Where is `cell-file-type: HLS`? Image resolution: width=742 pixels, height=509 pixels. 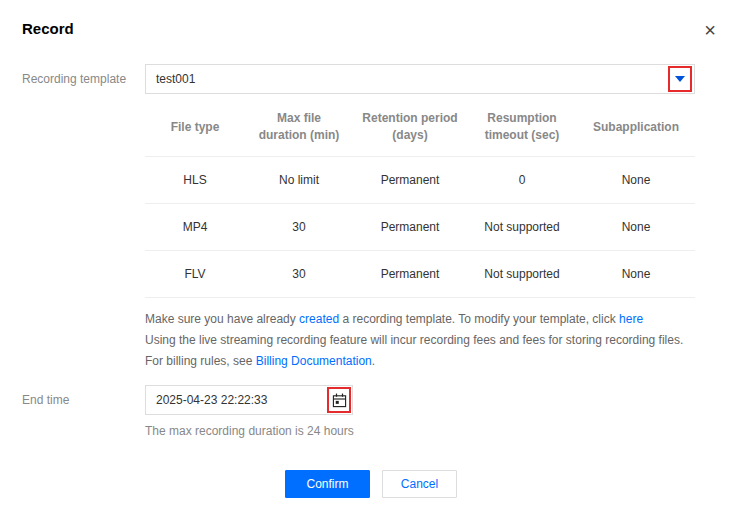 cell-file-type: HLS is located at coordinates (195, 180).